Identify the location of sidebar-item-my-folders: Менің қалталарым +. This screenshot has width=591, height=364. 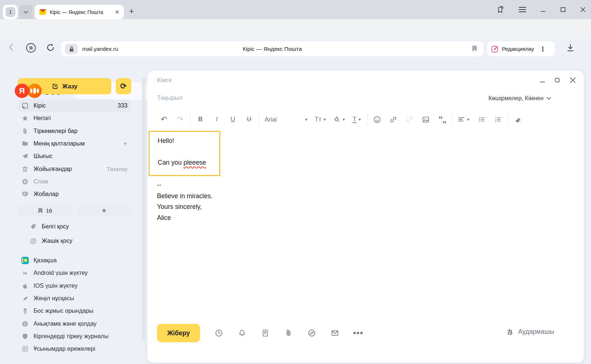
(74, 144).